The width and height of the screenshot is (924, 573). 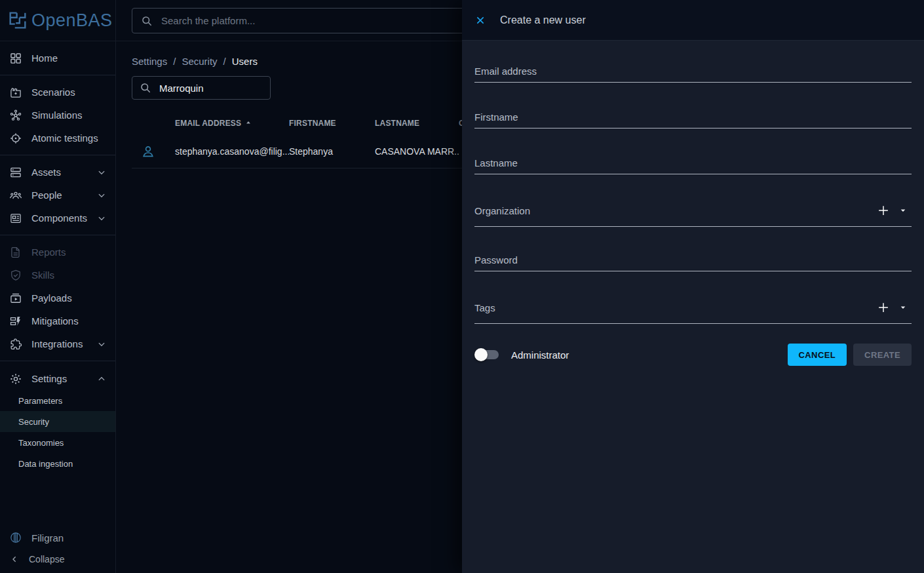 What do you see at coordinates (693, 74) in the screenshot?
I see `email-field: Email address` at bounding box center [693, 74].